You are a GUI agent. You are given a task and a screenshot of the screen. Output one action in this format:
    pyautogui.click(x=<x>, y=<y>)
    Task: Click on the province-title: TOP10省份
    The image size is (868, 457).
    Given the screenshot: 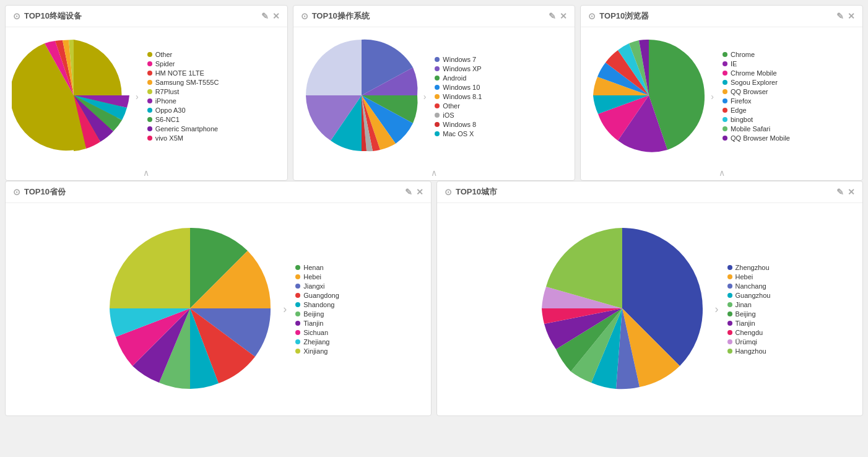 What is the action you would take?
    pyautogui.click(x=45, y=192)
    